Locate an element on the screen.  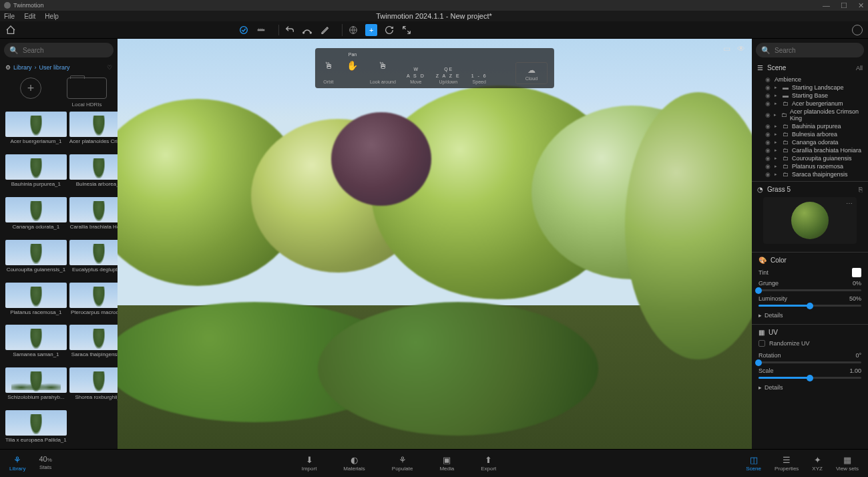
thumbnail-item: Schizolobium parahyb... is located at coordinates (36, 387).